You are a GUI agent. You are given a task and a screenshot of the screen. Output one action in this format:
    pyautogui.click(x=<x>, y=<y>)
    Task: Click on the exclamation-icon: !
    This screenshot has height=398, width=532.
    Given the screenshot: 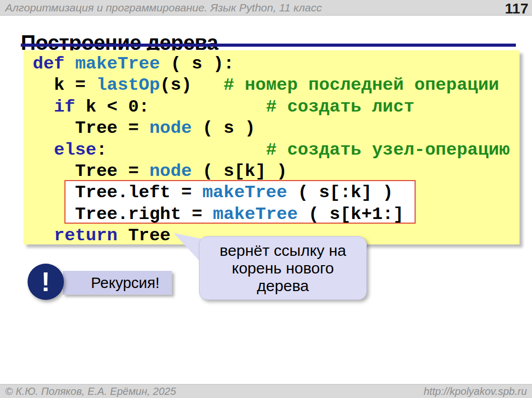 What is the action you would take?
    pyautogui.click(x=46, y=282)
    